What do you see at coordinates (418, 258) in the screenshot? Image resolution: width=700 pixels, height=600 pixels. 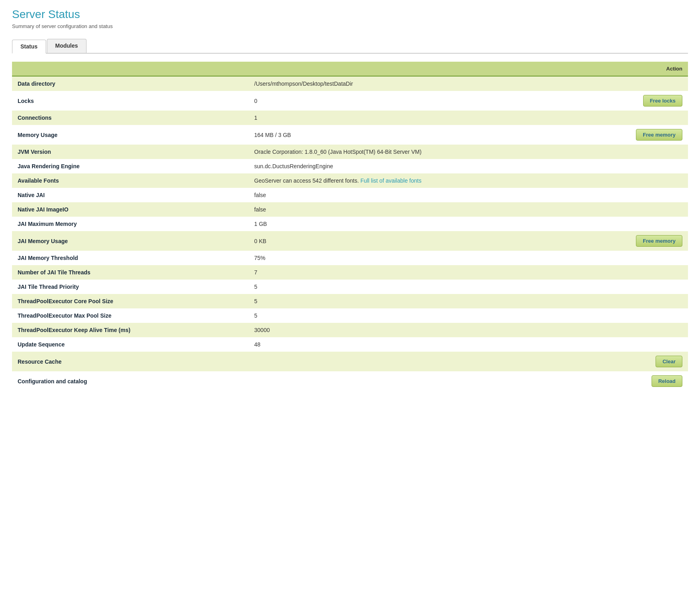 I see `row-value: 75%` at bounding box center [418, 258].